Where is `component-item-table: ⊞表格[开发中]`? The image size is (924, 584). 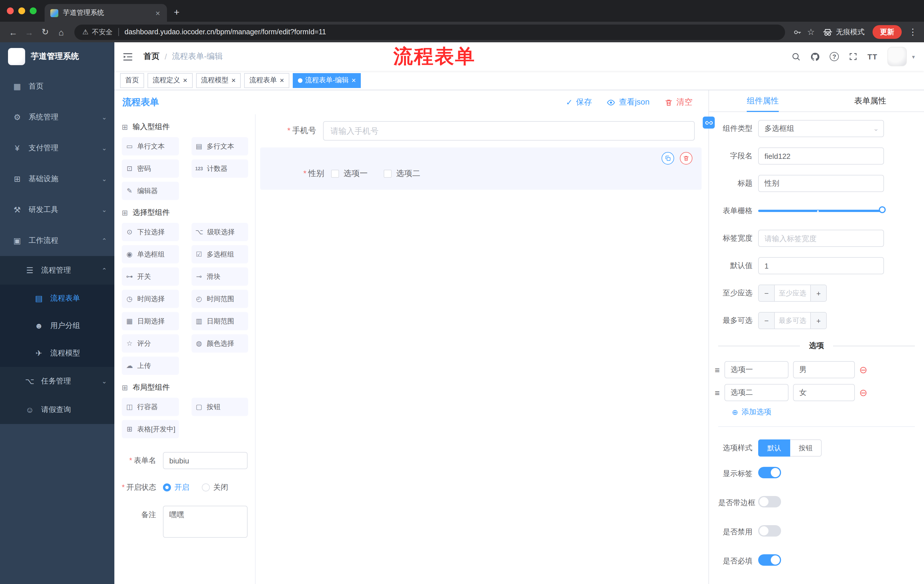
component-item-table: ⊞表格[开发中] is located at coordinates (150, 429).